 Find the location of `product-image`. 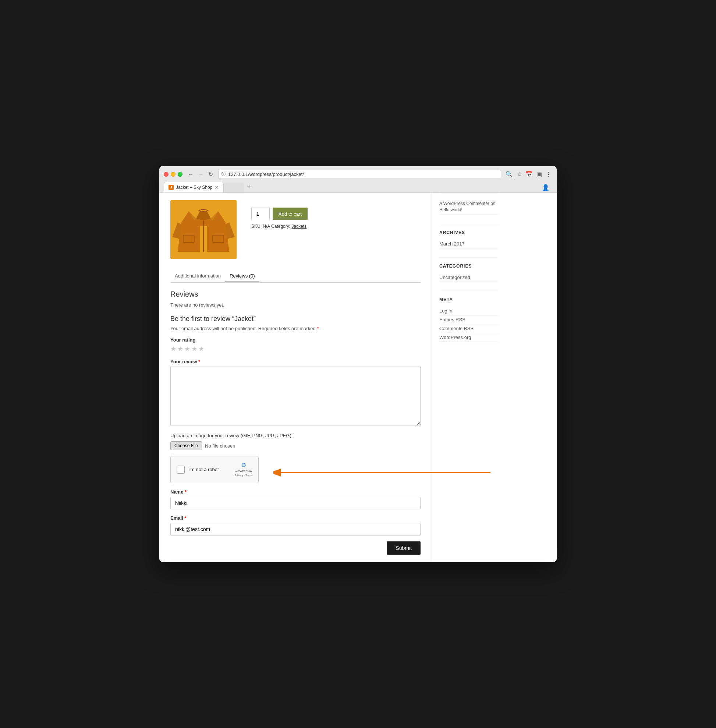

product-image is located at coordinates (203, 229).